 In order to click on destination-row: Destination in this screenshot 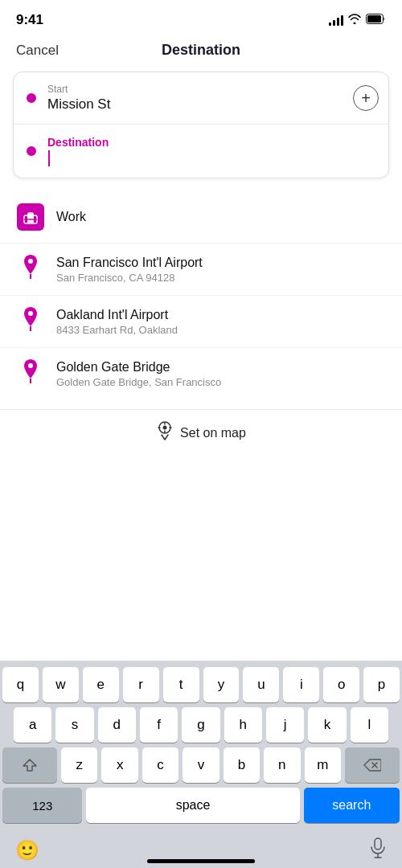, I will do `click(201, 151)`.